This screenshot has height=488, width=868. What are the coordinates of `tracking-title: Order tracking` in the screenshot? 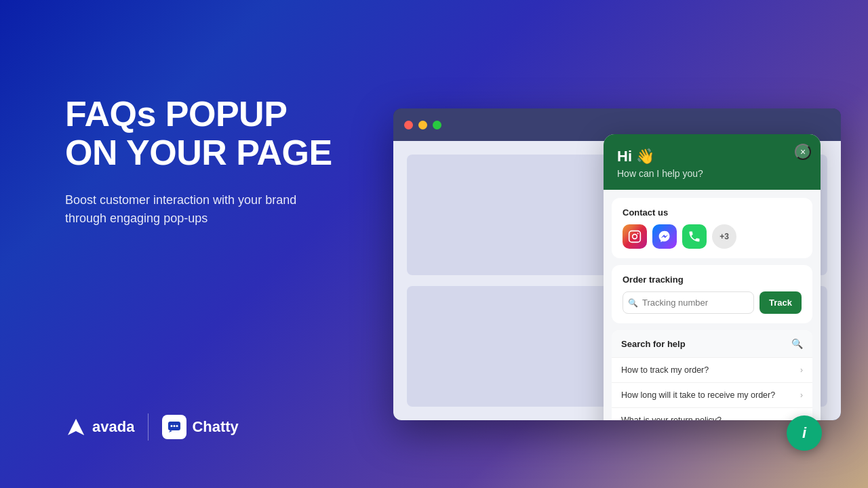 It's located at (712, 279).